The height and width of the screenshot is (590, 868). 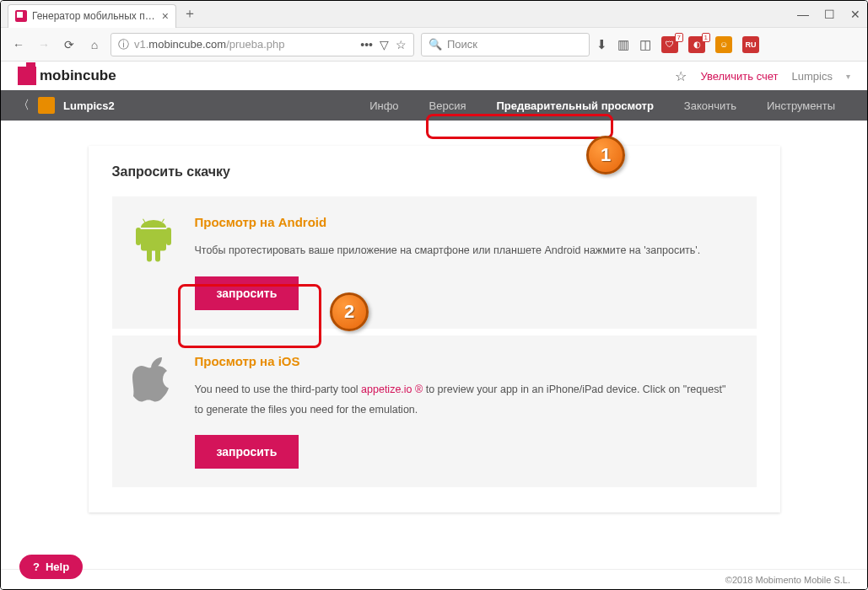 What do you see at coordinates (466, 223) in the screenshot?
I see `android-title: Просмотр на Android` at bounding box center [466, 223].